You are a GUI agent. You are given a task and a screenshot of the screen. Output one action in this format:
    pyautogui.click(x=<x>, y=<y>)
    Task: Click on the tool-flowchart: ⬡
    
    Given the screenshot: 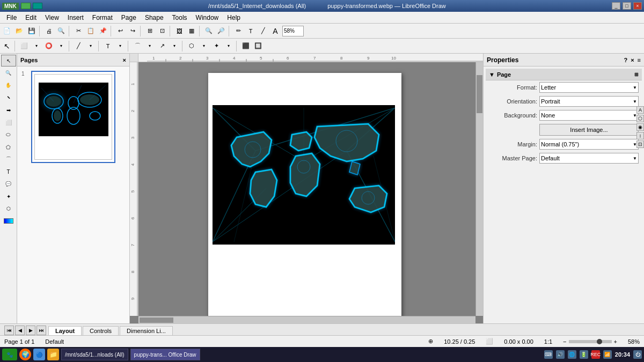 What is the action you would take?
    pyautogui.click(x=9, y=209)
    